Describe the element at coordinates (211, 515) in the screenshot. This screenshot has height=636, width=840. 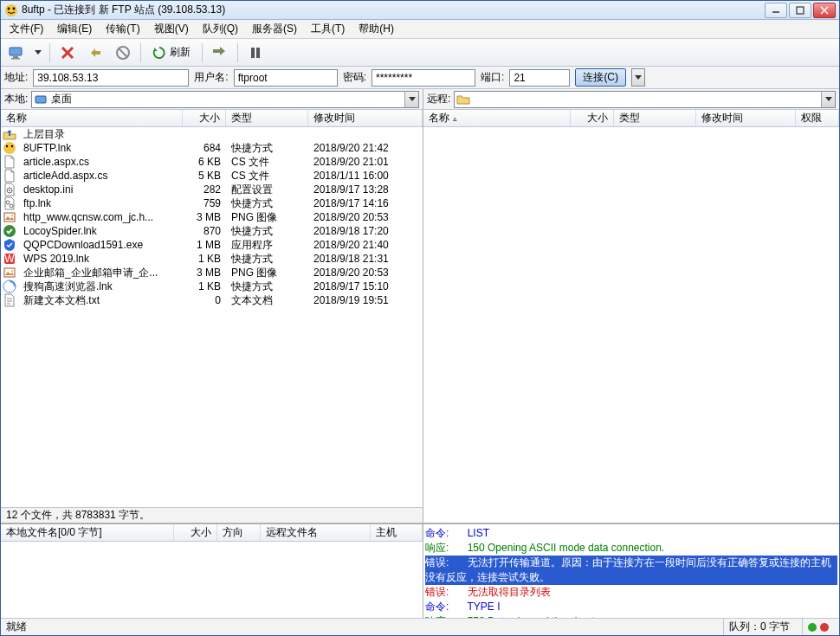
I see `local-status: 12 个文件，共 8783831 字节。` at that location.